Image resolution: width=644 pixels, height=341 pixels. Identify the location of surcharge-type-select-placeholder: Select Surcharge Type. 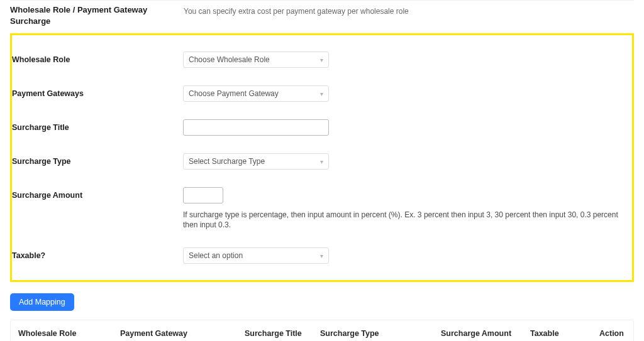
(226, 161).